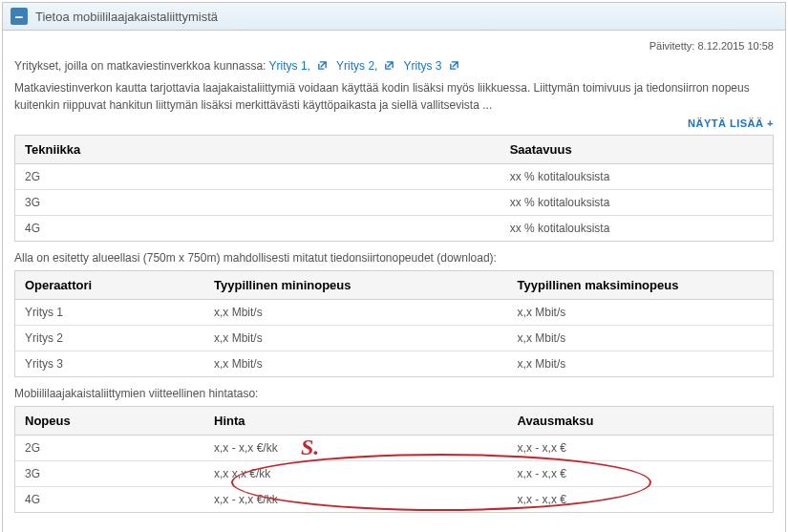  What do you see at coordinates (258, 149) in the screenshot?
I see `col-tech: Tekniikka` at bounding box center [258, 149].